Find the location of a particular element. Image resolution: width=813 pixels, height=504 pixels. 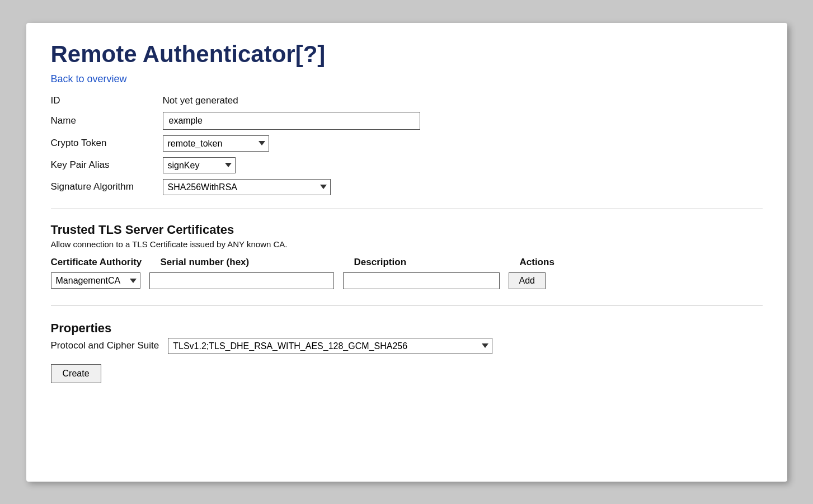

sig-algo-label: Signature Algorithm is located at coordinates (107, 187).